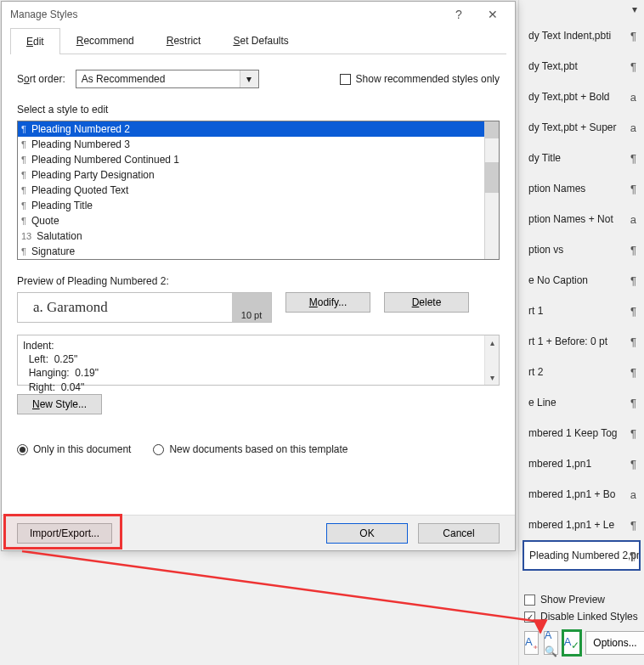 This screenshot has width=644, height=665. Describe the element at coordinates (158, 450) in the screenshot. I see `radio-icon` at that location.